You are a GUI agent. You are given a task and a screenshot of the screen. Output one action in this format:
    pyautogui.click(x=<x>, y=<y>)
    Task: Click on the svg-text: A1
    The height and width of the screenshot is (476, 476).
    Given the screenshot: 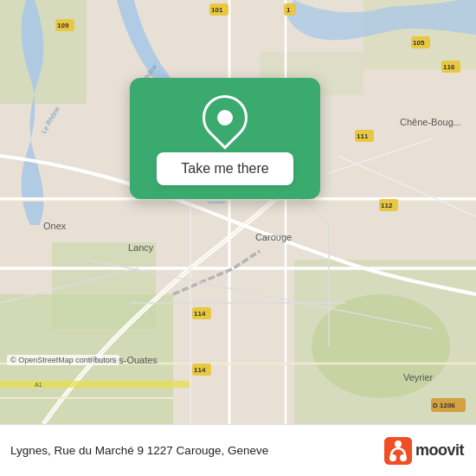 What is the action you would take?
    pyautogui.click(x=38, y=384)
    